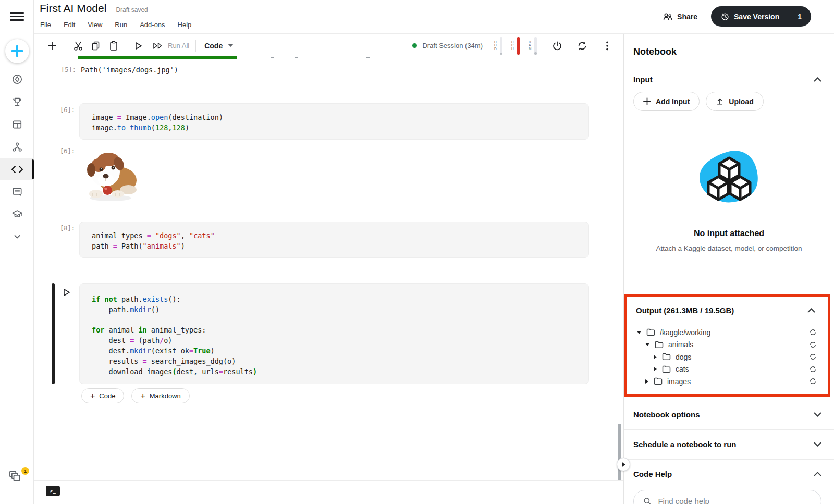 This screenshot has width=834, height=504. Describe the element at coordinates (727, 312) in the screenshot. I see `output-section-header: Output (261.3MB / 19.5GB)` at that location.